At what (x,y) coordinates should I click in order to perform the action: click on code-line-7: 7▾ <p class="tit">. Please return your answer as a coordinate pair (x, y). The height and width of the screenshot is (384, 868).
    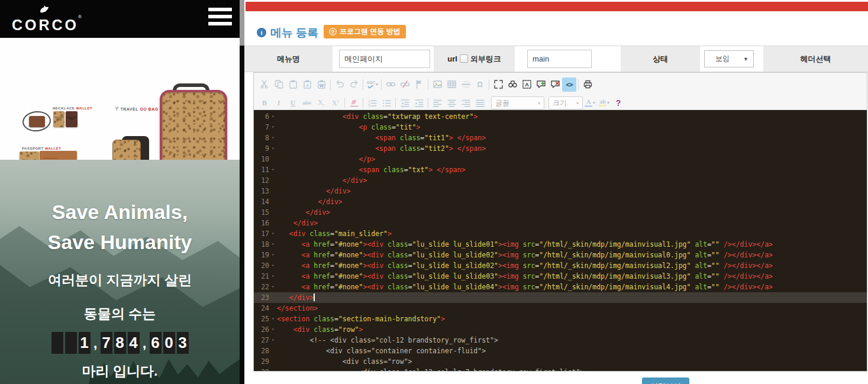
    Looking at the image, I should click on (560, 127).